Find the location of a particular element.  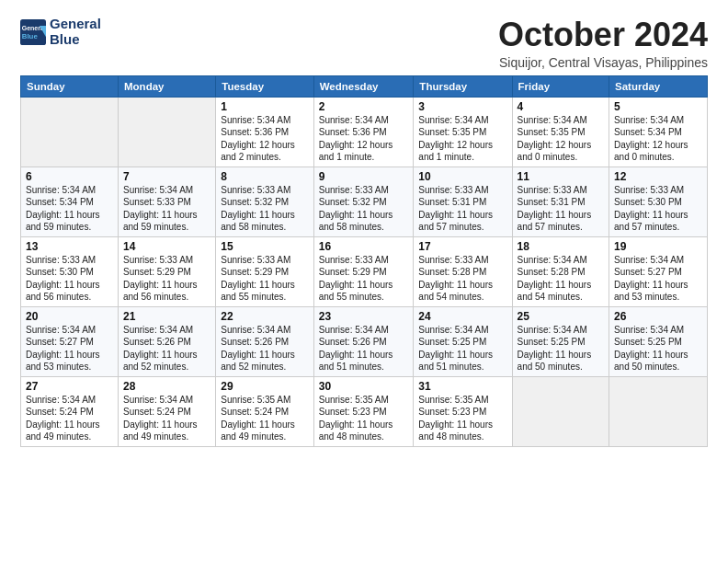

calendar-day-cell: 9Sunrise: 5:33 AMSunset: 5:32 PMDaylight… is located at coordinates (364, 201).